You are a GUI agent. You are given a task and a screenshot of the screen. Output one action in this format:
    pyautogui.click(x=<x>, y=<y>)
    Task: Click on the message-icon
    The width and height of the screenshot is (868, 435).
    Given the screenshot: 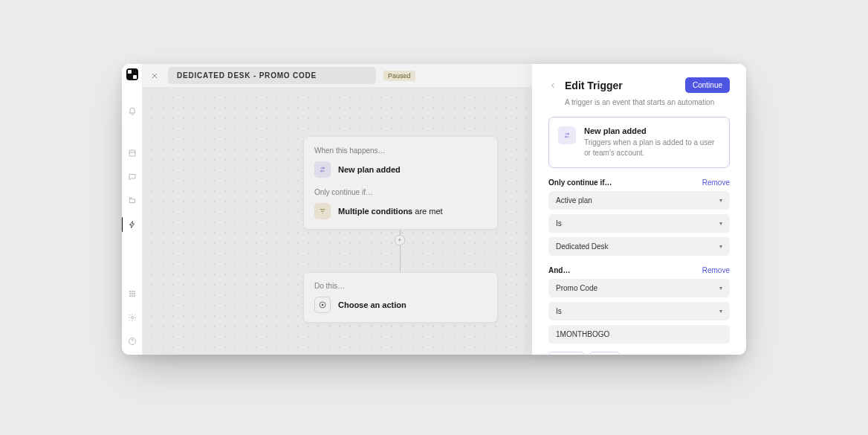 What is the action you would take?
    pyautogui.click(x=132, y=177)
    